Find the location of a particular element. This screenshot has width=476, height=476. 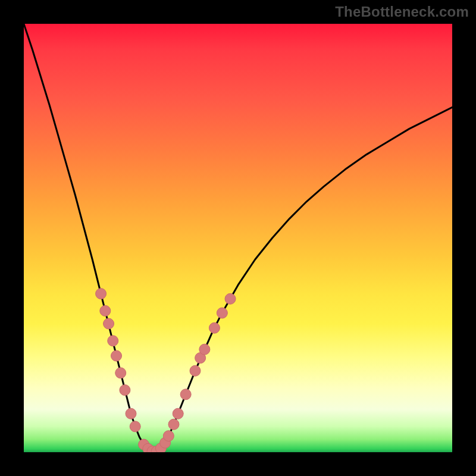

curve-markers is located at coordinates (165, 370).